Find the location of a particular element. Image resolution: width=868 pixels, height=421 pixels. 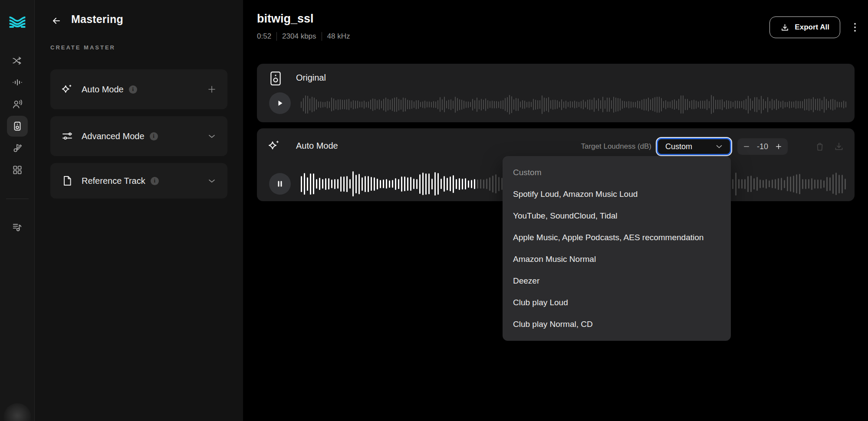

increase-loudness-button is located at coordinates (779, 147).